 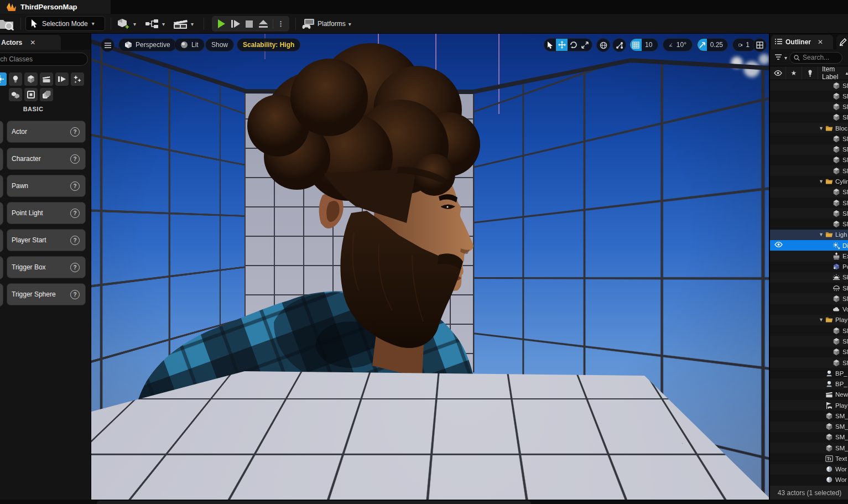 I want to click on outliner-row-actor: Po, so click(x=809, y=267).